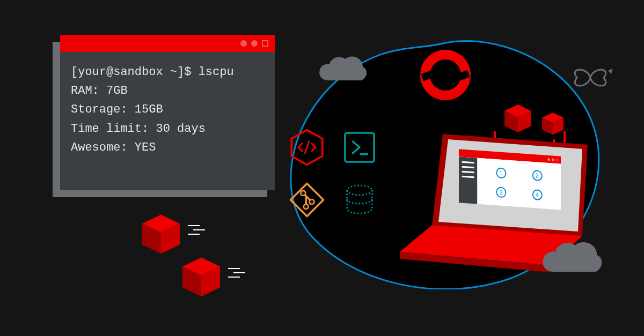 This screenshot has width=644, height=336. What do you see at coordinates (510, 179) in the screenshot?
I see `laptop-screen-window: 1 2 3 4` at bounding box center [510, 179].